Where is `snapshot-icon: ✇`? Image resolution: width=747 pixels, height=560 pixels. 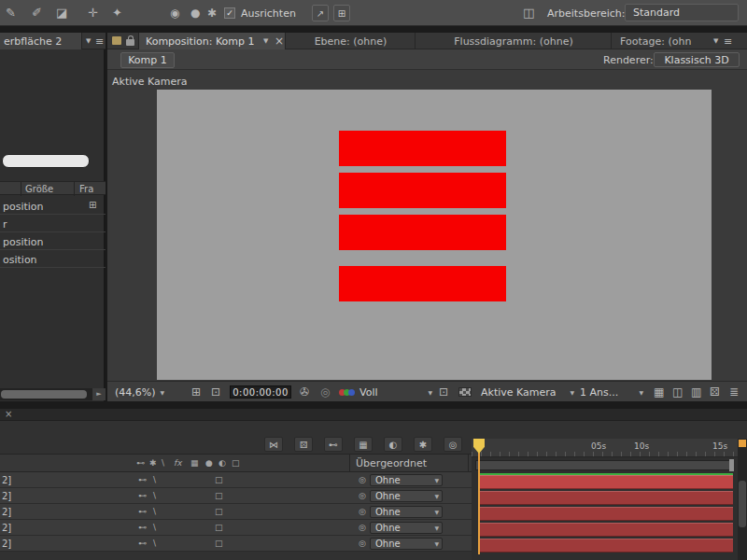
snapshot-icon: ✇ is located at coordinates (304, 392).